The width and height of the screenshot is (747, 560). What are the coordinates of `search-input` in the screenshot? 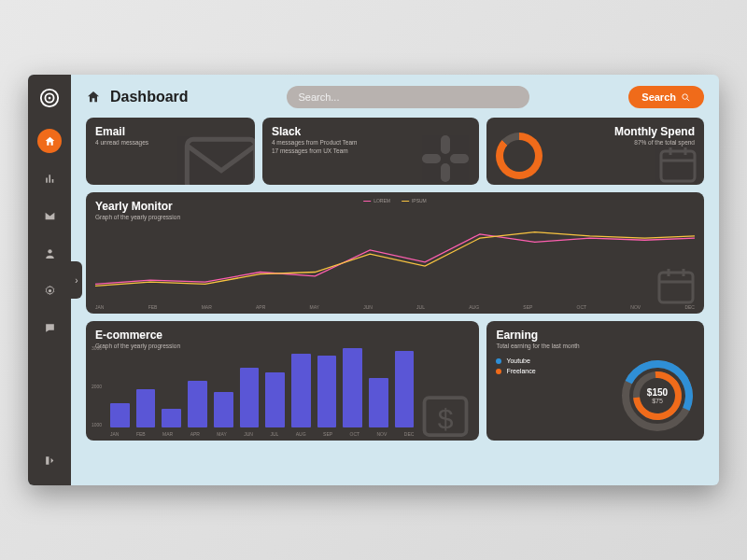 It's located at (408, 97).